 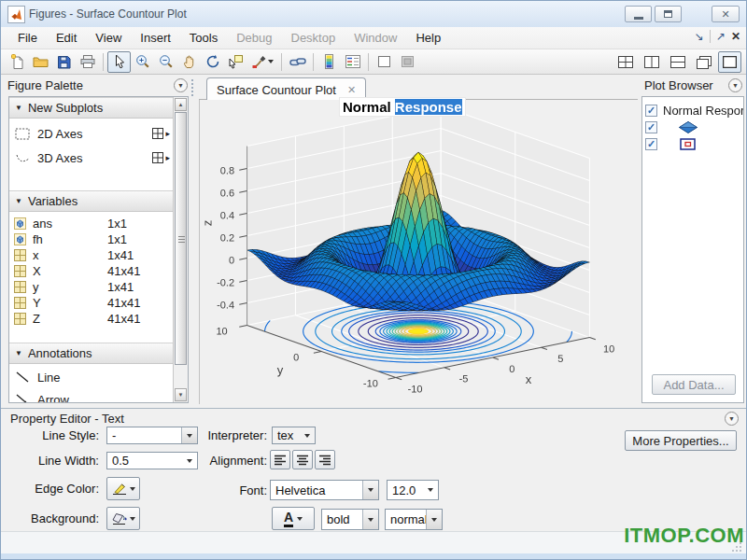 I want to click on tab-close-icon: ✕, so click(x=351, y=90).